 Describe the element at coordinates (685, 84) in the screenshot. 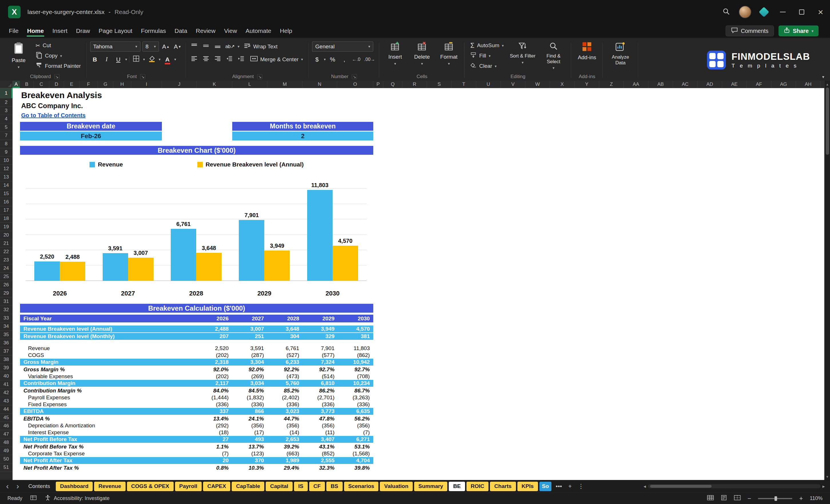

I see `column-header-AC: AC` at that location.